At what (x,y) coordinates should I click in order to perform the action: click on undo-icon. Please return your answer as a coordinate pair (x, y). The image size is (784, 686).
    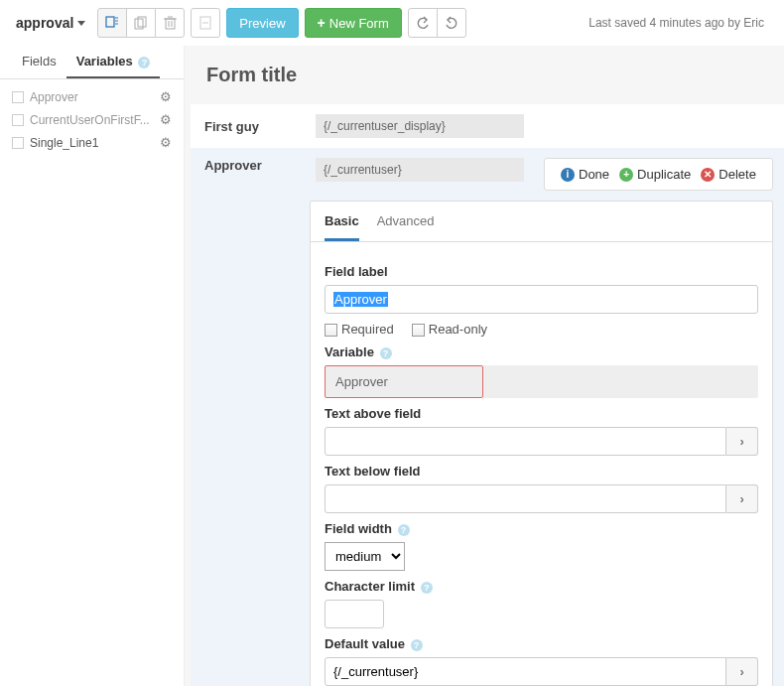
    Looking at the image, I should click on (423, 23).